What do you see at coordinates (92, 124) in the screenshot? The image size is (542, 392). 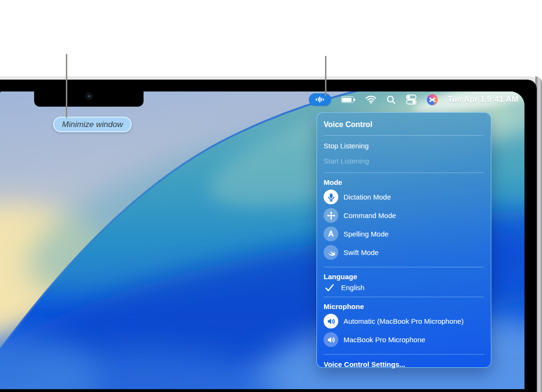 I see `minimize-window-tooltip: Minimize window` at bounding box center [92, 124].